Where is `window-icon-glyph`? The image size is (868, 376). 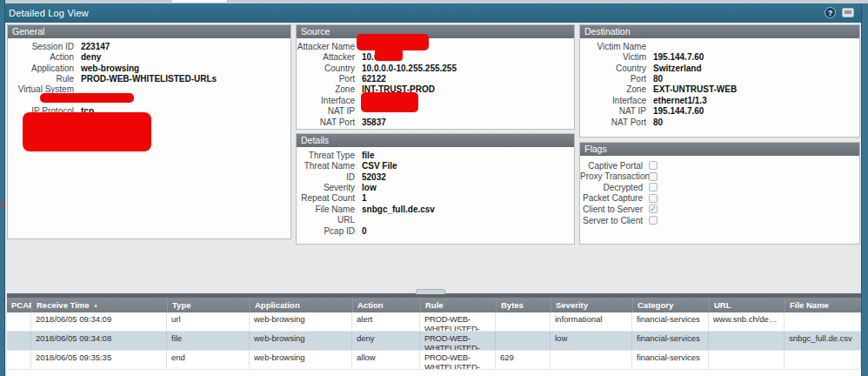 window-icon-glyph is located at coordinates (848, 12).